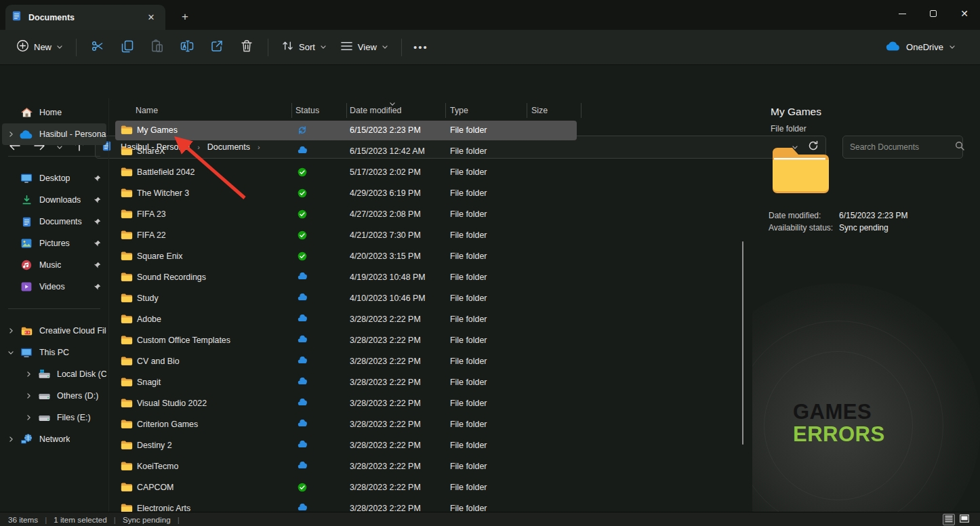 The width and height of the screenshot is (980, 526). Describe the element at coordinates (949, 519) in the screenshot. I see `details-view-button` at that location.